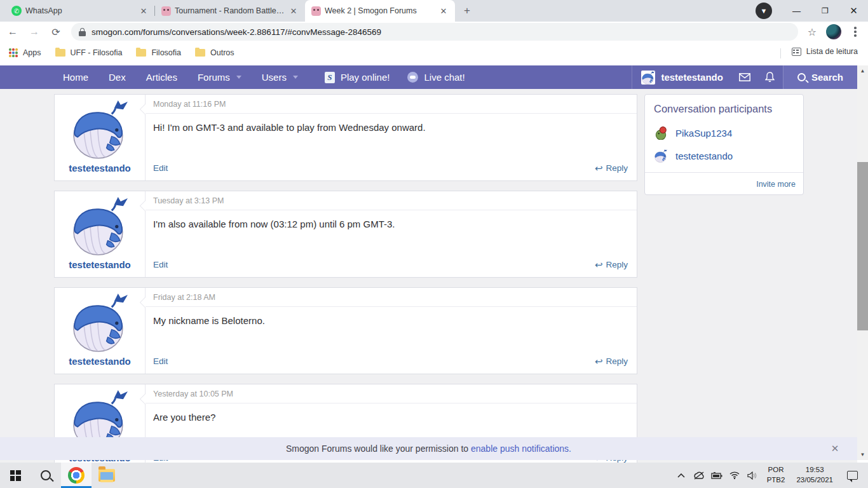 Image resolution: width=868 pixels, height=488 pixels. What do you see at coordinates (435, 32) in the screenshot?
I see `address-bar: smogon.com/forums/conversations/week-2.8…` at bounding box center [435, 32].